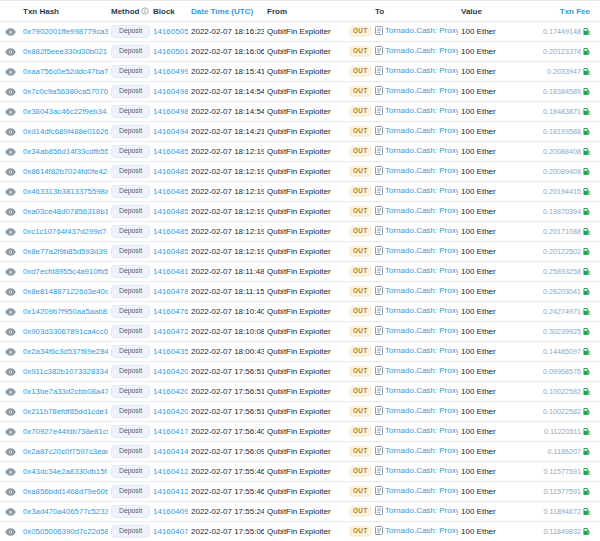 The width and height of the screenshot is (600, 541). What do you see at coordinates (66, 472) in the screenshot?
I see `txn-hash-link: 0x43dc34e2a8330db15f...` at bounding box center [66, 472].